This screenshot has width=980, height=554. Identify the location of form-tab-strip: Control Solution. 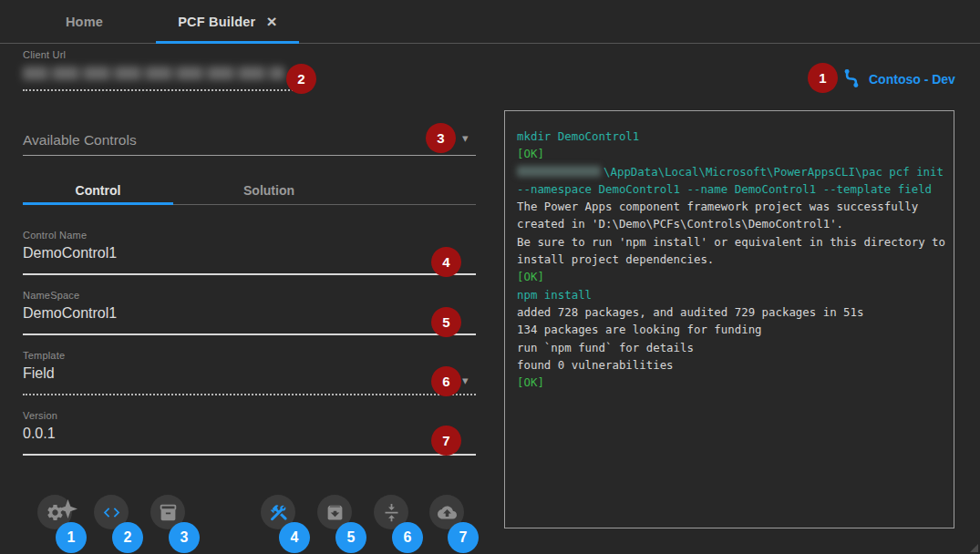
(250, 190).